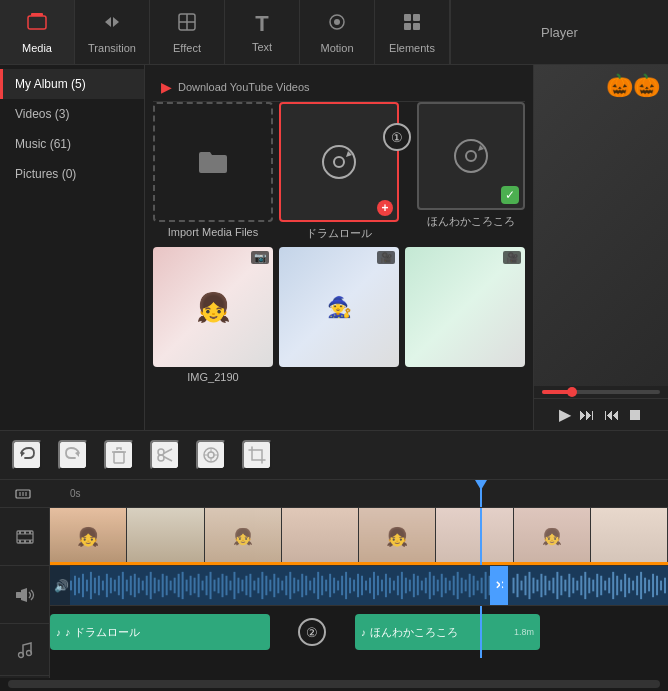  I want to click on drum-roll-thumb: +, so click(339, 162).